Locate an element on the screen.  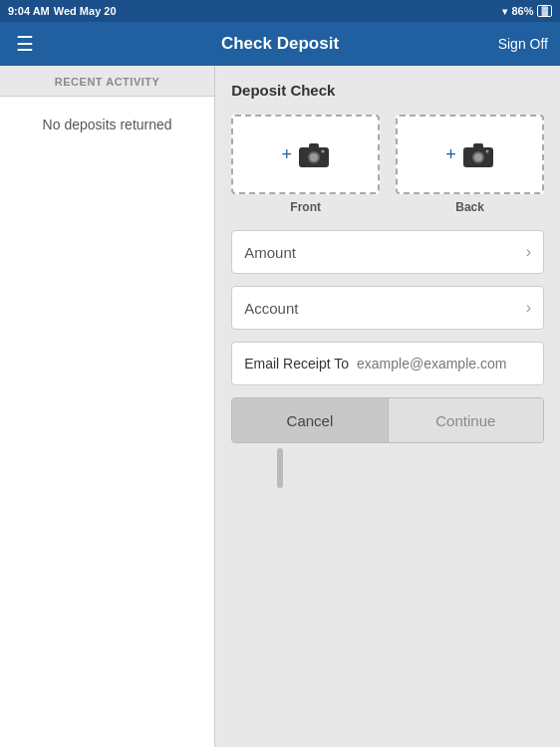
back-photo-button: + is located at coordinates (470, 154).